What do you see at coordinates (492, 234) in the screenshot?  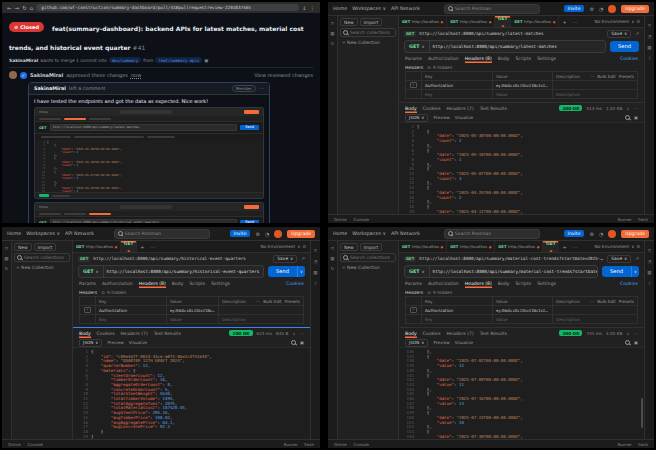 I see `search-input: Search Postman` at bounding box center [492, 234].